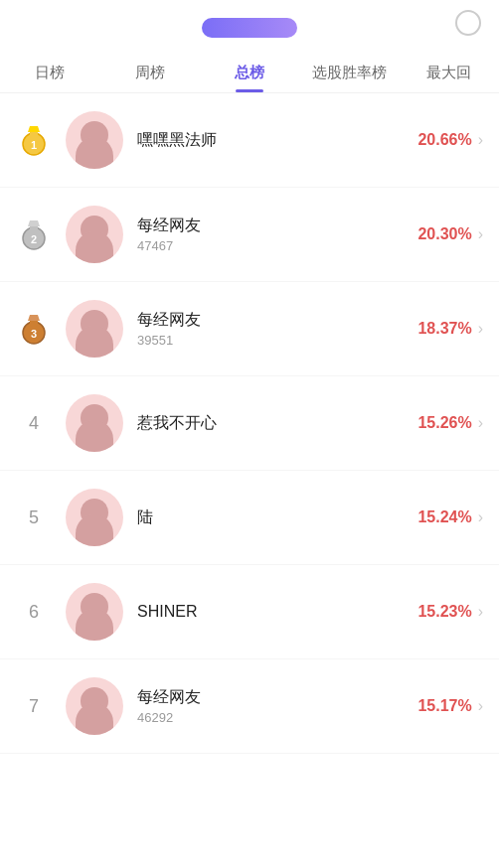  Describe the element at coordinates (34, 612) in the screenshot. I see `rank-number: 6` at that location.